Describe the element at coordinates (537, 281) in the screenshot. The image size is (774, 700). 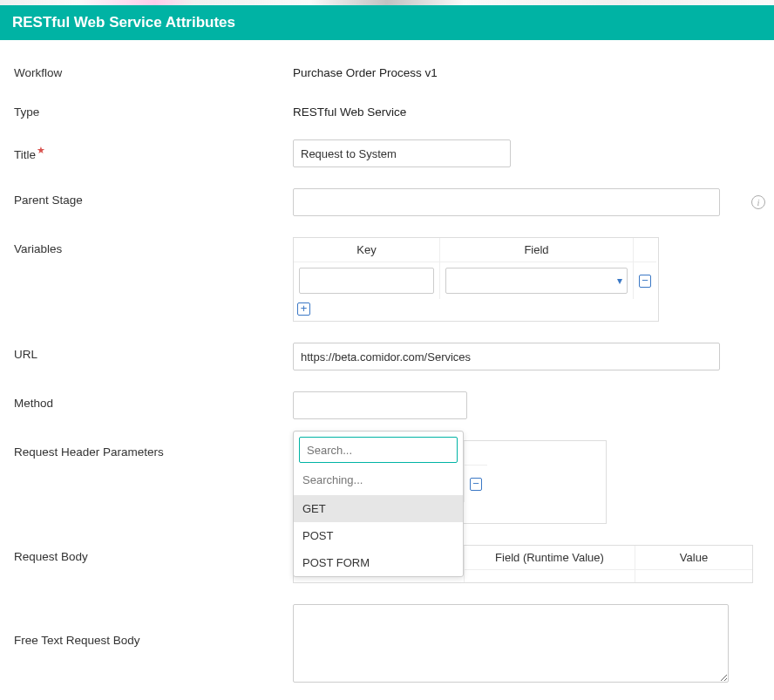
I see `variables-field-select` at that location.